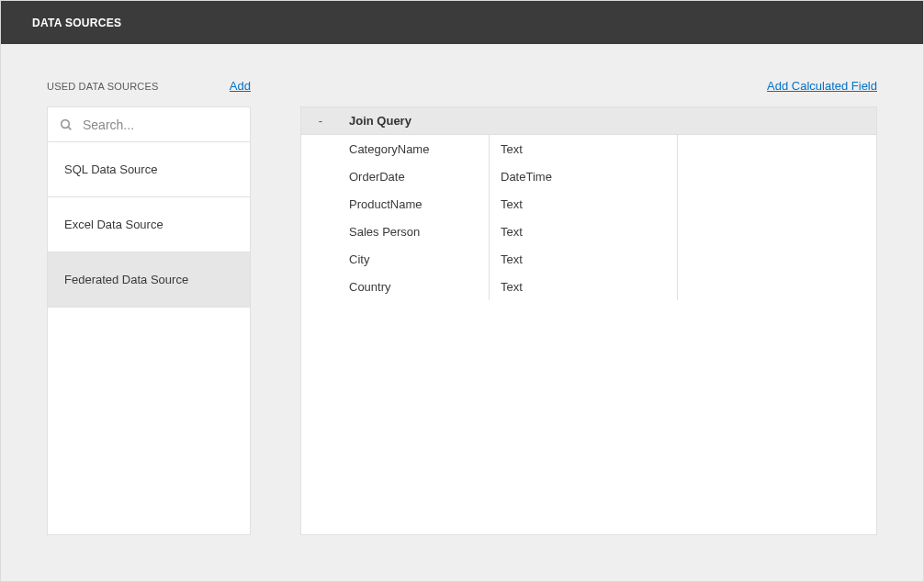  What do you see at coordinates (395, 149) in the screenshot?
I see `field-name: CategoryName` at bounding box center [395, 149].